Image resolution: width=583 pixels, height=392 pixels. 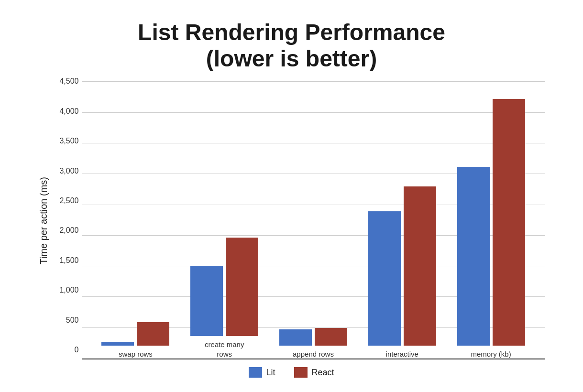 I want to click on y-tick: 2,000, so click(x=67, y=230).